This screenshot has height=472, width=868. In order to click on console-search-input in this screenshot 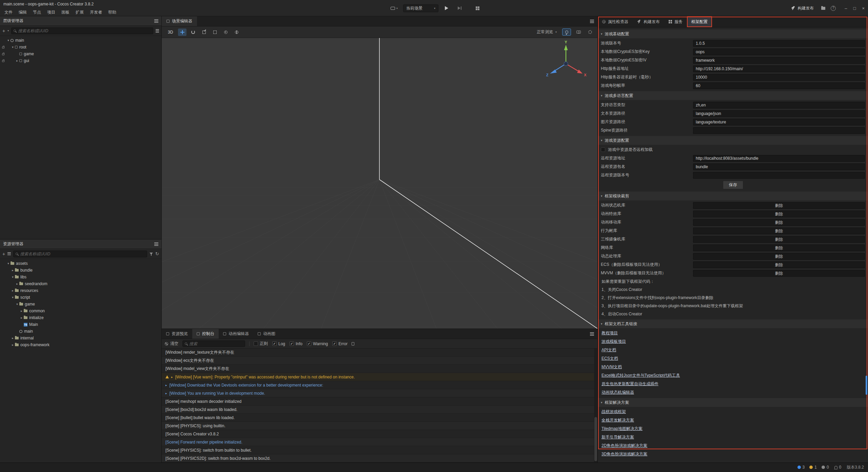, I will do `click(216, 344)`.